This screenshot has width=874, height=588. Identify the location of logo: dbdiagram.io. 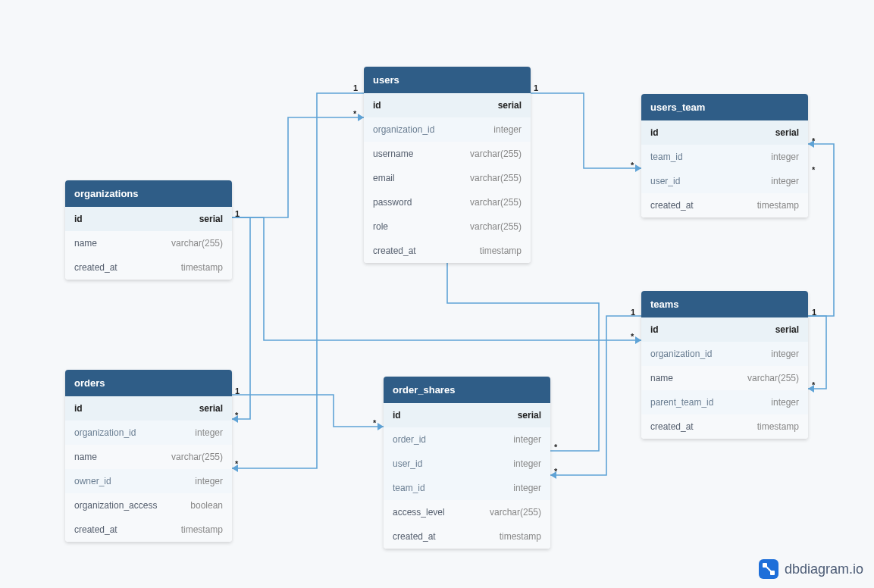
(811, 569).